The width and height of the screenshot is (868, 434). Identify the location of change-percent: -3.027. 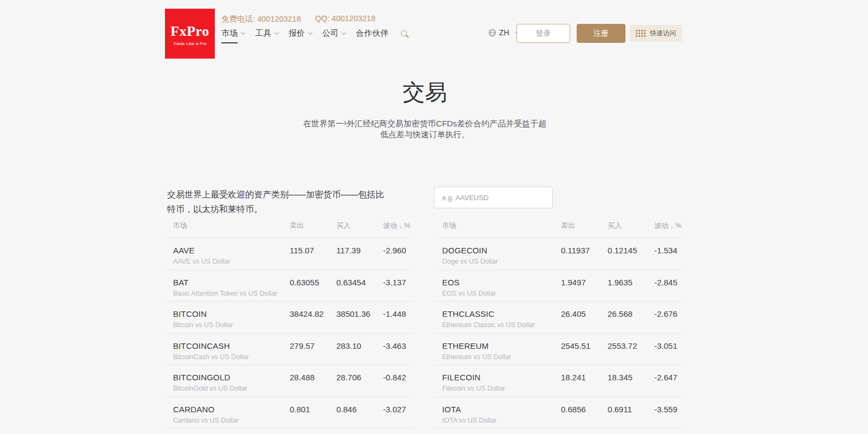
(398, 406).